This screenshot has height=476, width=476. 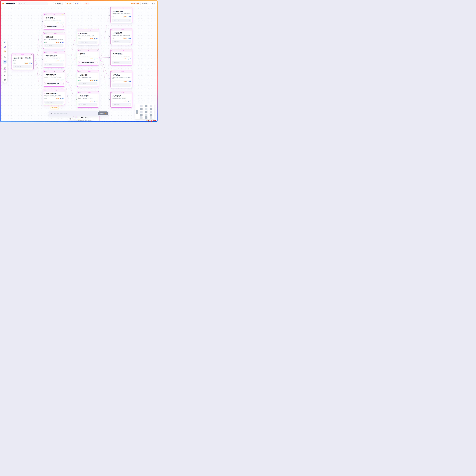 I want to click on api-settings-button: API 设置, so click(x=145, y=3).